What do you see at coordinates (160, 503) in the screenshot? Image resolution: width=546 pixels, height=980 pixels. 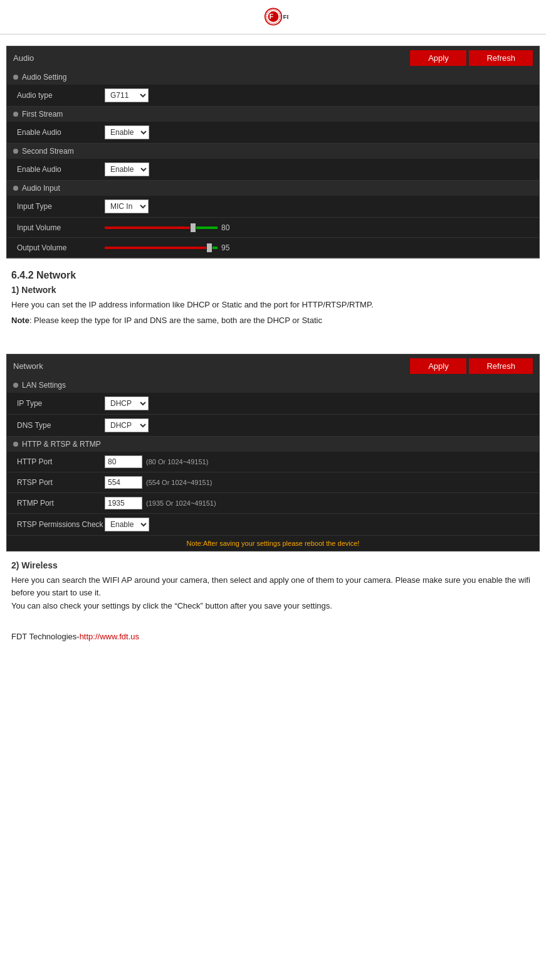 I see `rtmp-port-value: (1935 Or 1024~49151)` at bounding box center [160, 503].